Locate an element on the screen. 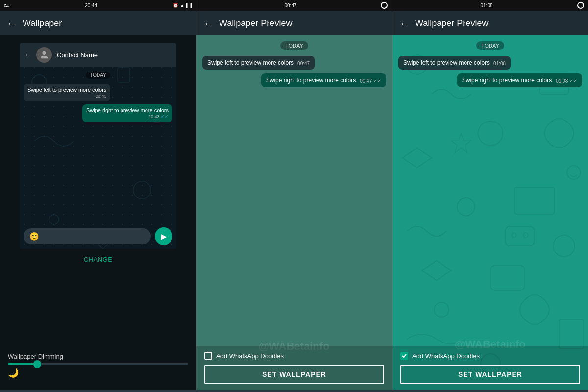 This screenshot has width=588, height=392. preview3-msg-text-2: Swipe right to preview more colors is located at coordinates (507, 80).